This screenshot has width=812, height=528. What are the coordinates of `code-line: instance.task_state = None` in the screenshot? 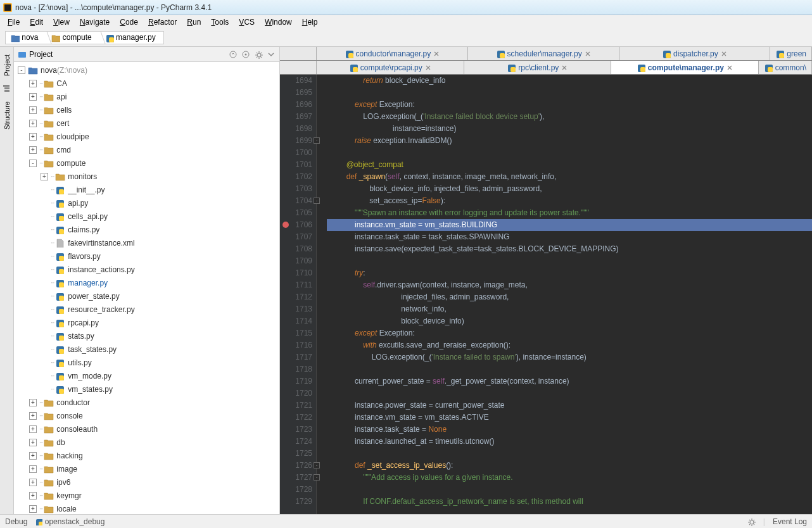 It's located at (569, 429).